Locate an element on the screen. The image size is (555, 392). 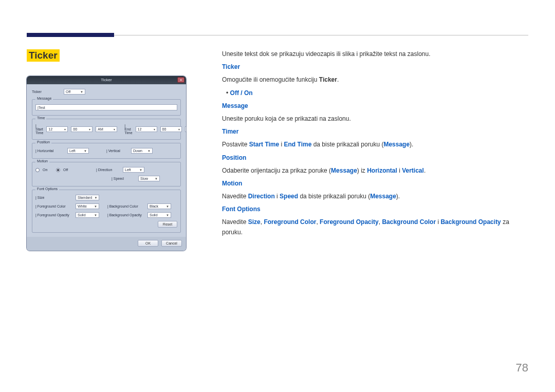
motion-on-label: On is located at coordinates (48, 170).